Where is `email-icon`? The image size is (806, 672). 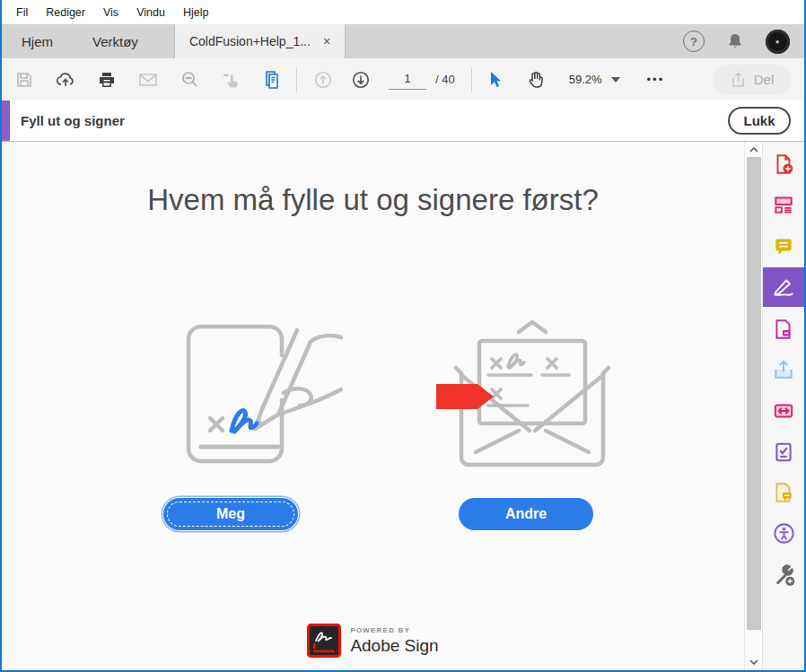
email-icon is located at coordinates (148, 80).